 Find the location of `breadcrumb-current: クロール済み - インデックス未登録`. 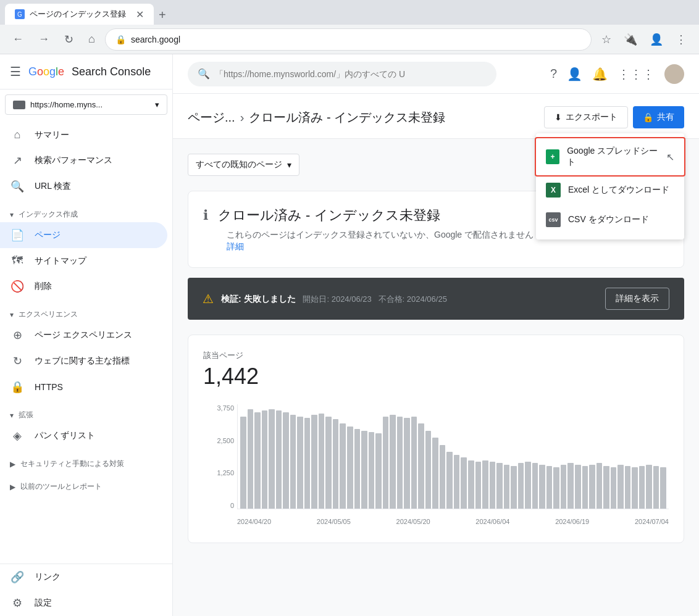

breadcrumb-current: クロール済み - インデックス未登録 is located at coordinates (347, 117).